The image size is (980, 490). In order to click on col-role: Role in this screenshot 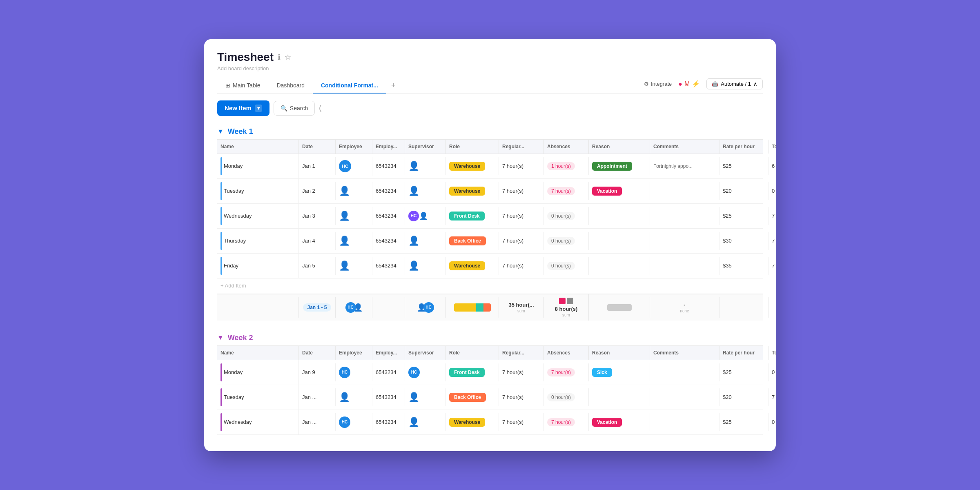, I will do `click(472, 147)`.